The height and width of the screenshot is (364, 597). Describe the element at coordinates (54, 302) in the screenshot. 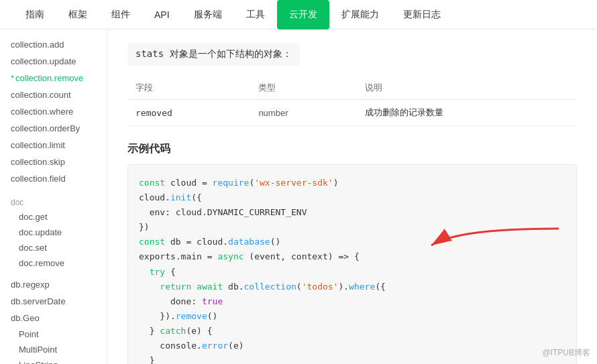

I see `sidebar-item-db-serverdate: db.serverDate` at that location.